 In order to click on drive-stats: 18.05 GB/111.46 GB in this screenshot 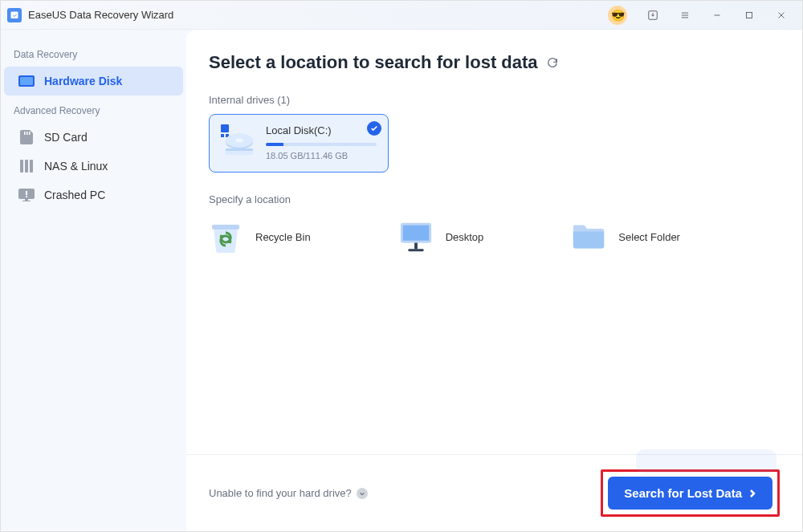, I will do `click(321, 156)`.